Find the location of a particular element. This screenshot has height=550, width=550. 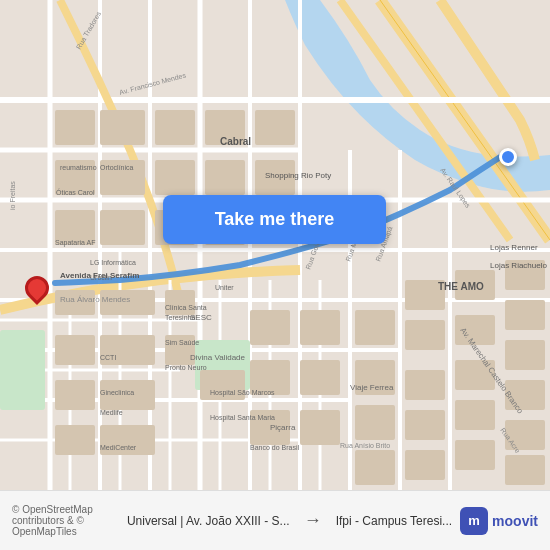

svg-text: Shopping Rio Poty is located at coordinates (298, 176).